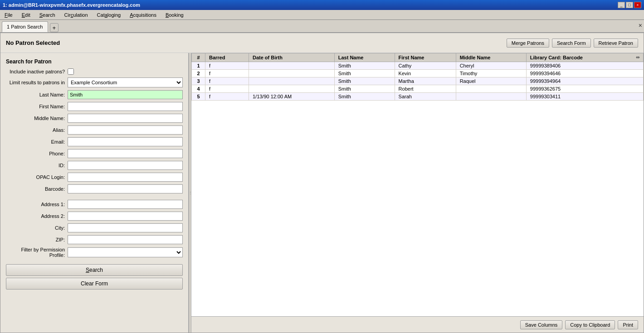 Image resolution: width=644 pixels, height=333 pixels. Describe the element at coordinates (25, 27) in the screenshot. I see `patron-search-tab: 1 Patron Search` at that location.